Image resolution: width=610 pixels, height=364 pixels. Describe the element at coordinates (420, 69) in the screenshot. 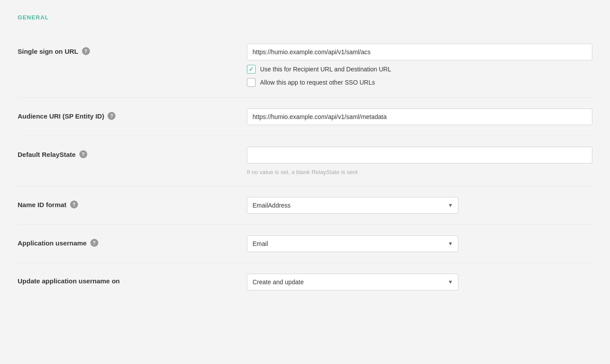

I see `recipient-url-checkbox-row: ✓ Use this for Recipient URL and Destina…` at that location.